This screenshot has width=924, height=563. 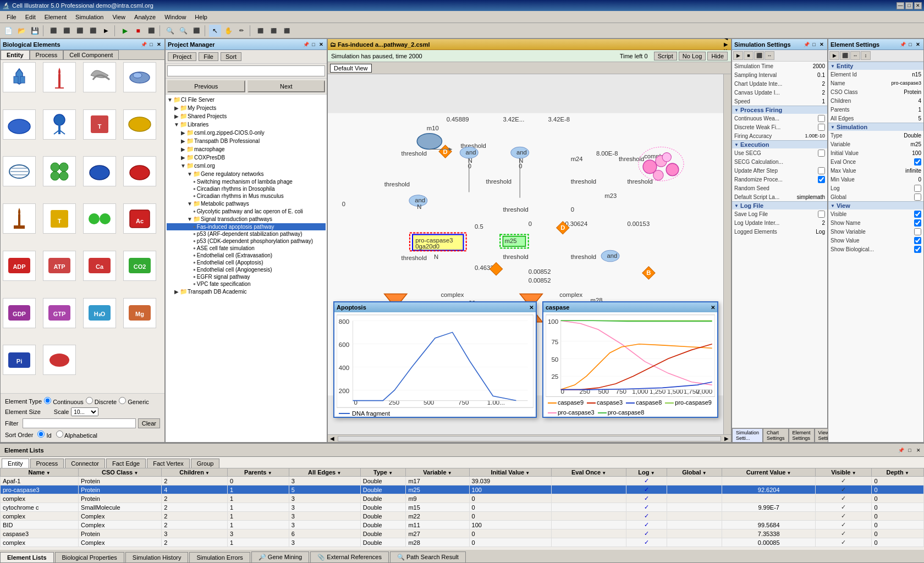 What do you see at coordinates (462, 507) in the screenshot?
I see `table-row: cytochrome cSmallMolecule213Doublem150✓9…` at bounding box center [462, 507].